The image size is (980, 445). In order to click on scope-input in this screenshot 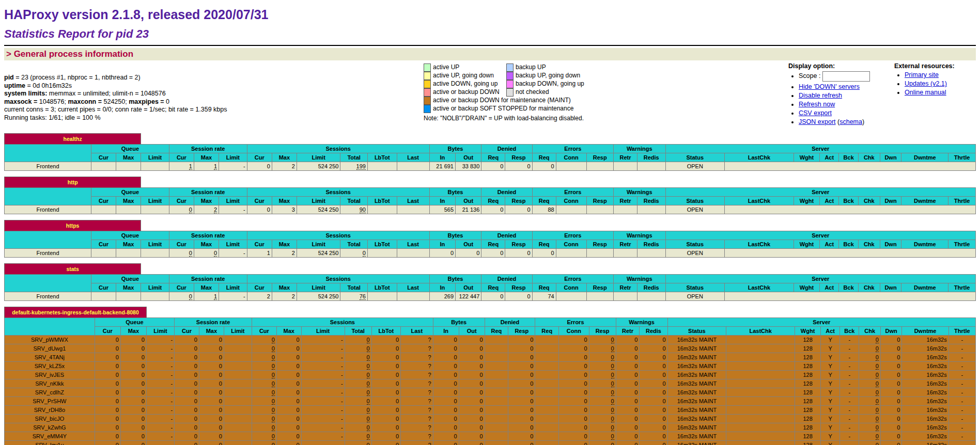, I will do `click(846, 76)`.